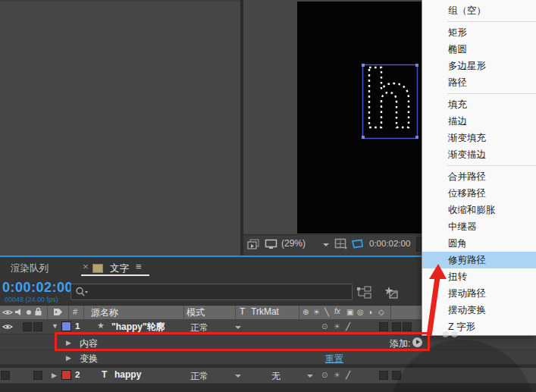 This screenshot has height=392, width=536. What do you see at coordinates (98, 268) in the screenshot?
I see `comp-thumbnail-icon` at bounding box center [98, 268].